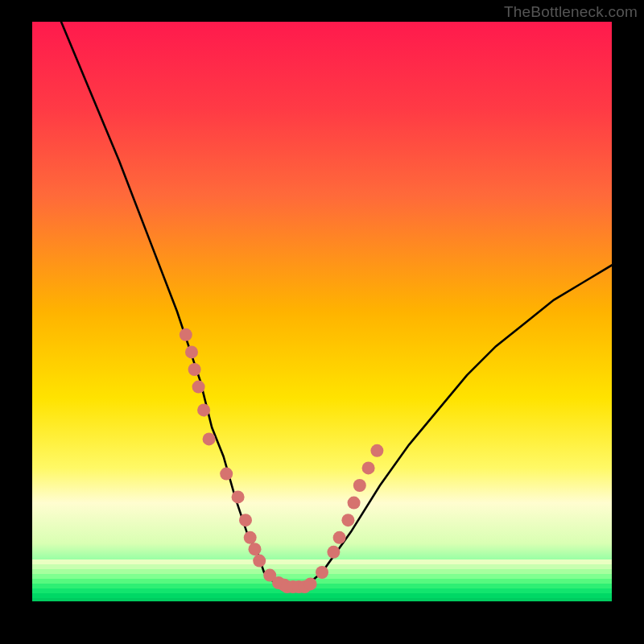 This screenshot has height=644, width=644. Describe the element at coordinates (282, 460) in the screenshot. I see `marker-dots-group` at that location.